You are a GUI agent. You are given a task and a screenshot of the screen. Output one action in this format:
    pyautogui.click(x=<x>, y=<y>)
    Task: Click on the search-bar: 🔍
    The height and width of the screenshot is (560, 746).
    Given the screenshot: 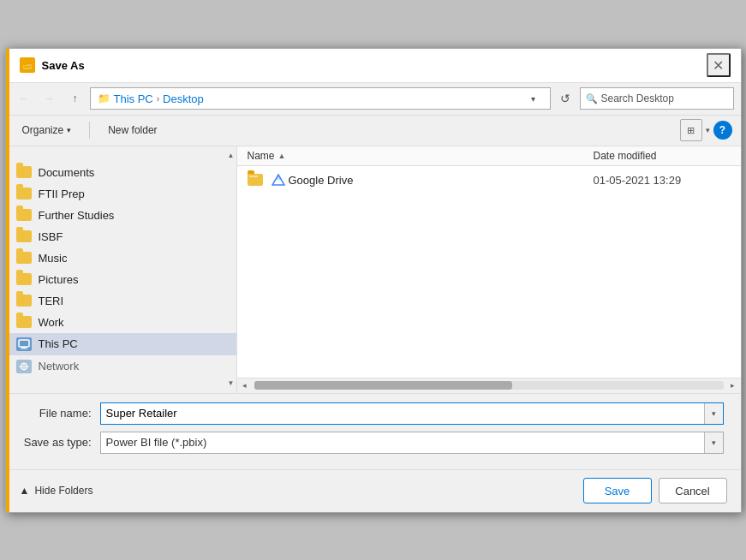 What is the action you would take?
    pyautogui.click(x=657, y=98)
    